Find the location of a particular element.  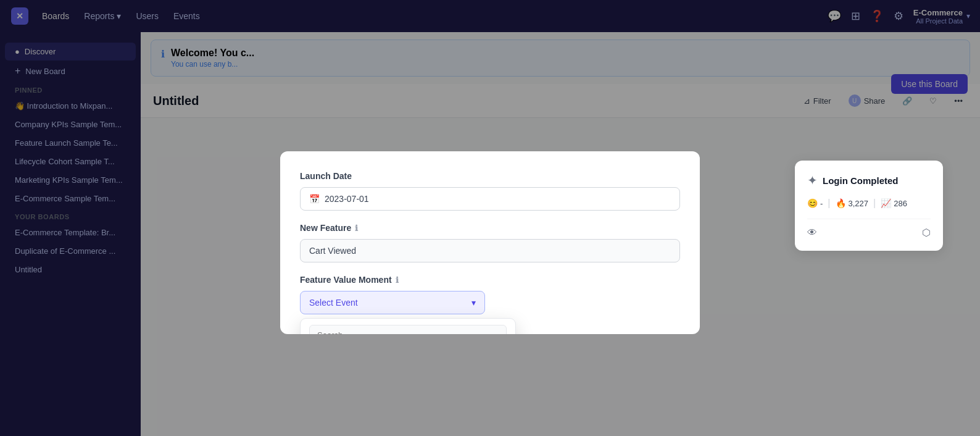

external-link-button: ⬡ is located at coordinates (926, 232).